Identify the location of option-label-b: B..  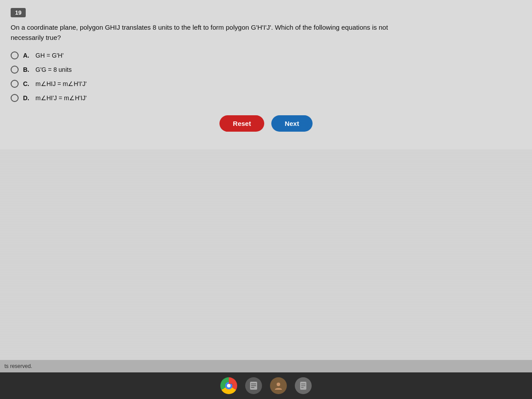
(28, 70).